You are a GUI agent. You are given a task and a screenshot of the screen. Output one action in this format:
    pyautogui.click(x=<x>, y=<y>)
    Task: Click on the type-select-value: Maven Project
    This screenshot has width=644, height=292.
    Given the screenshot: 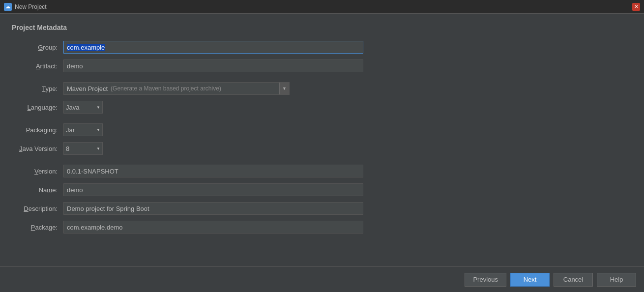 What is the action you would take?
    pyautogui.click(x=88, y=88)
    